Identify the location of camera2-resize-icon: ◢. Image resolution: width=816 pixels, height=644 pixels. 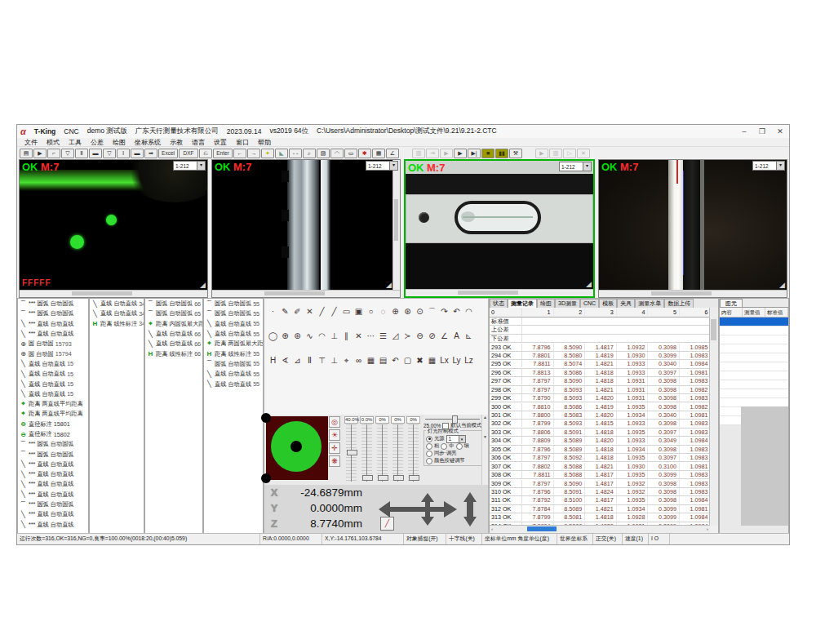
(388, 285).